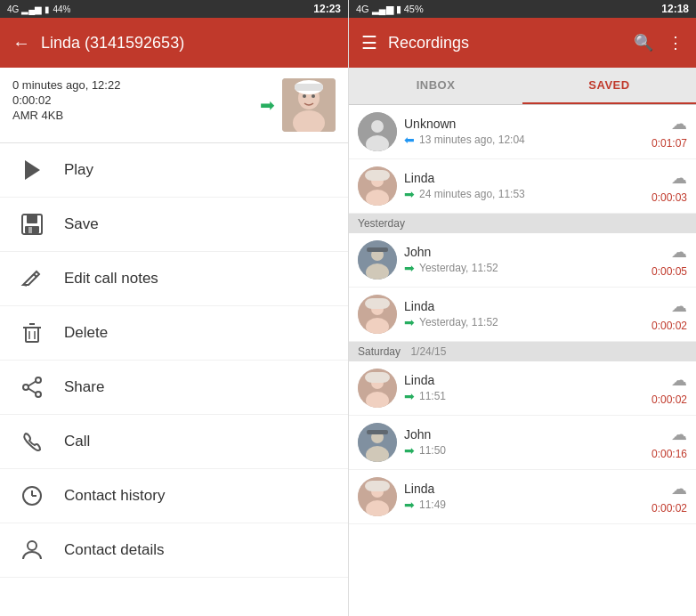 Image resolution: width=696 pixels, height=616 pixels. Describe the element at coordinates (111, 279) in the screenshot. I see `menu-label-edit-notes: Edit call notes` at that location.